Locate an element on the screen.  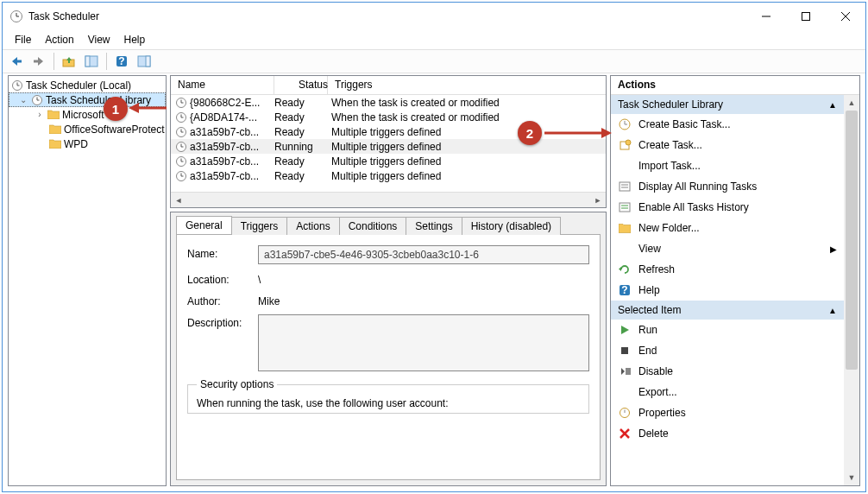
action-item: Delete is located at coordinates (727, 434).